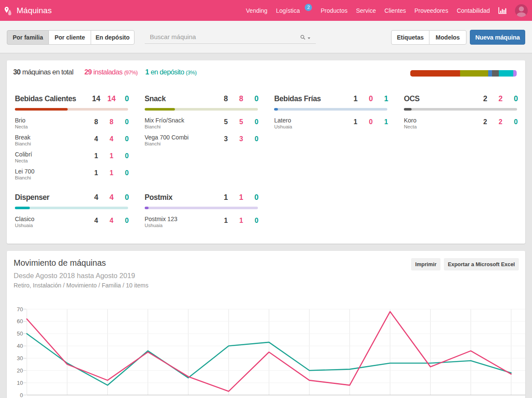  I want to click on family-name: Bebidas Frías, so click(297, 99).